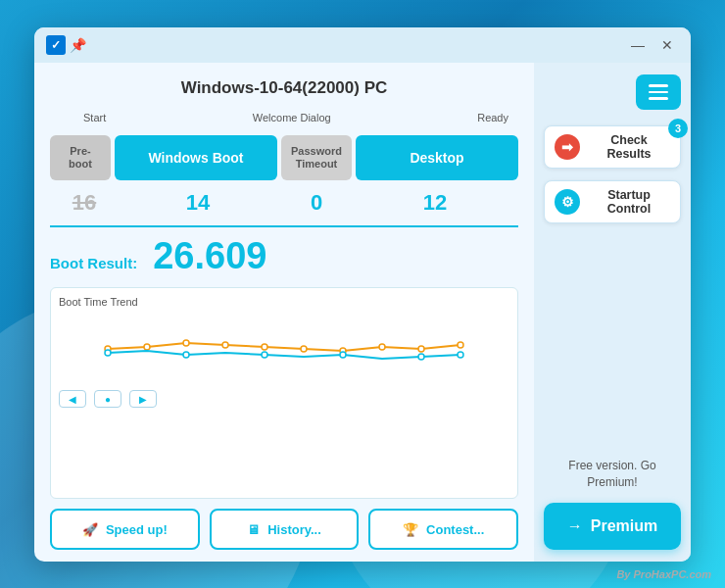 The image size is (725, 588). What do you see at coordinates (664, 574) in the screenshot?
I see `watermark-text: By ProHaxPC.com` at bounding box center [664, 574].